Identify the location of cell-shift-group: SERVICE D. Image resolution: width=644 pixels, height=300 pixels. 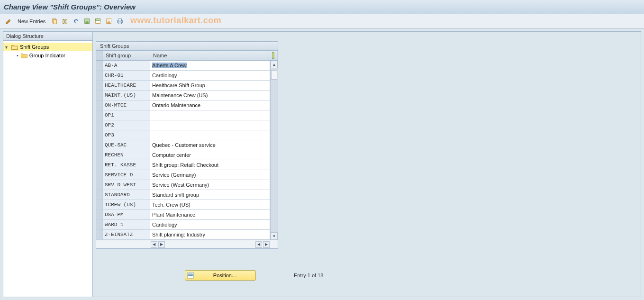
(127, 175).